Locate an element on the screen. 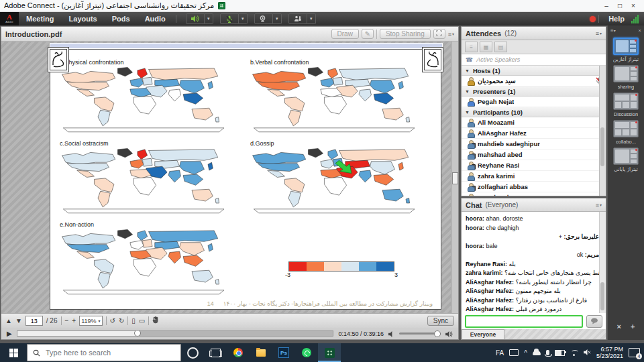 Image resolution: width=644 pixels, height=362 pixels. raise-hand-dropdown: ▾ is located at coordinates (311, 19).